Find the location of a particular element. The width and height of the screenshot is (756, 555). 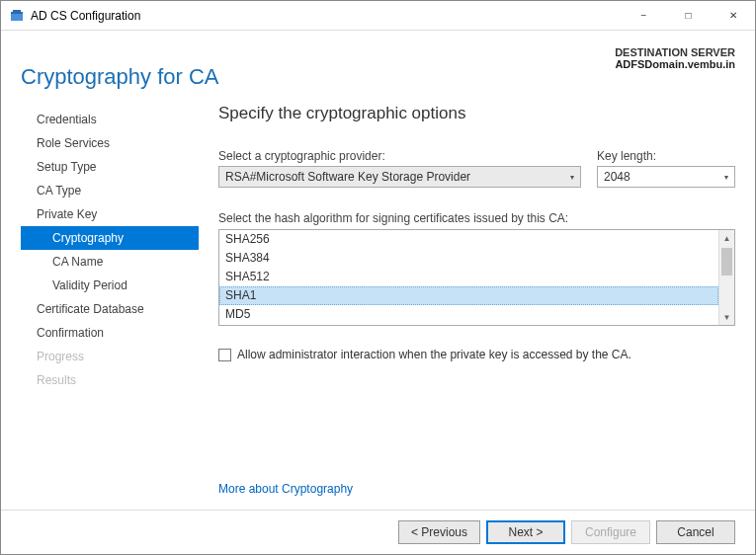

window-controls: − □ ✕ is located at coordinates (688, 16).